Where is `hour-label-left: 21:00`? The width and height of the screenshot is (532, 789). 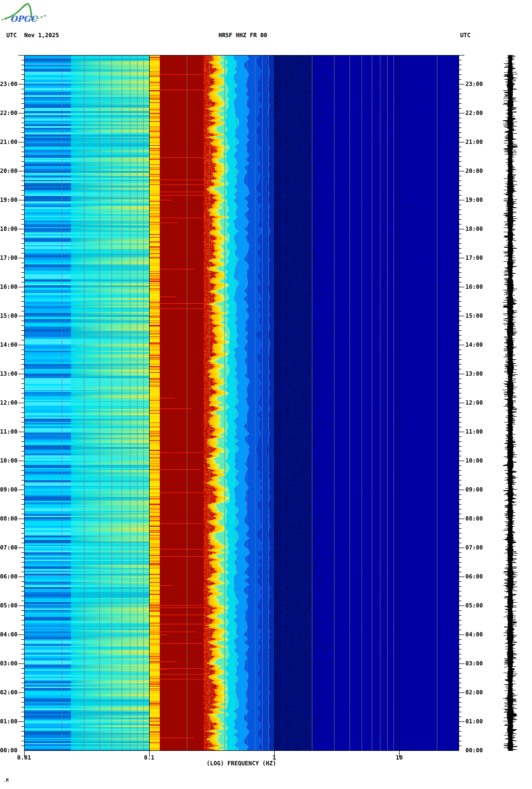
hour-label-left: 21:00 is located at coordinates (9, 142).